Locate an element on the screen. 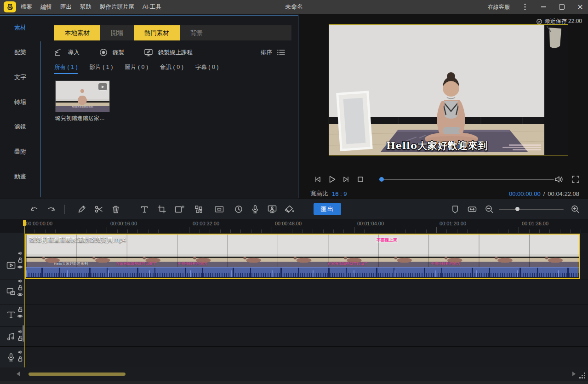 This screenshot has width=588, height=384. clip-name: 璐兒初階進階居家運... is located at coordinates (82, 119).